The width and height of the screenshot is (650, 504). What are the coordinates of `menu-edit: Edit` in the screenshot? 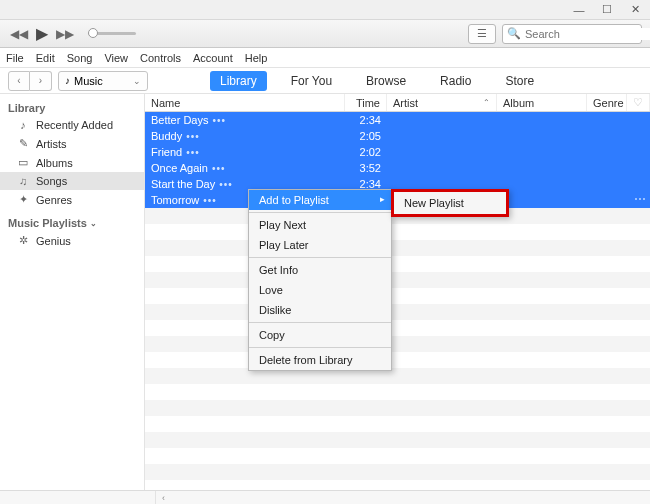 It's located at (46, 58).